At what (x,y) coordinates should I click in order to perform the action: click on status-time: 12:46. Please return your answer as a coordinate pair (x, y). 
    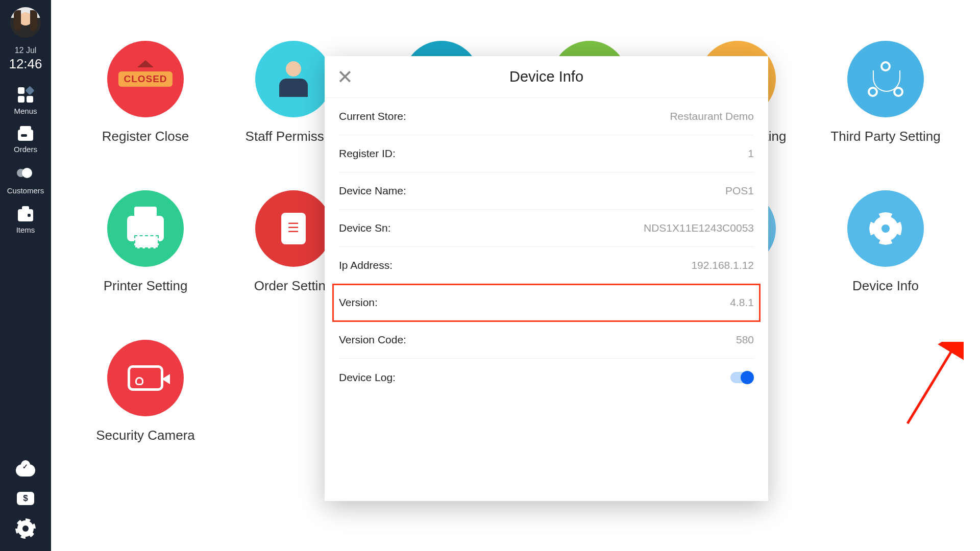
    Looking at the image, I should click on (26, 64).